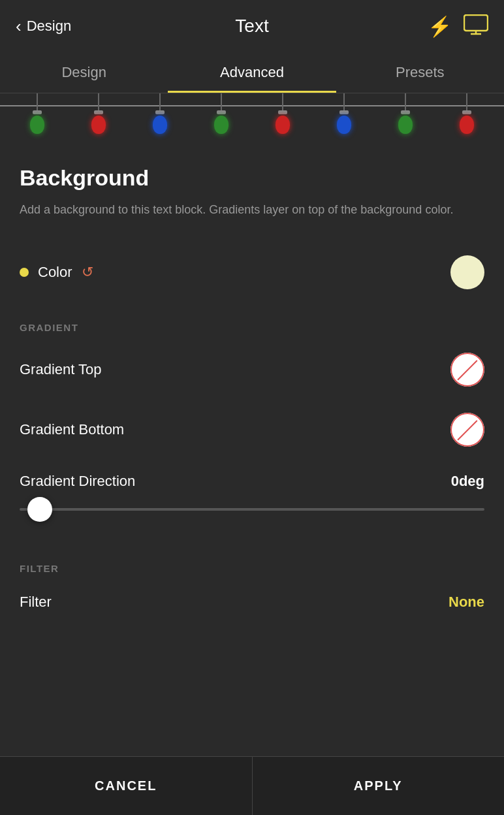  What do you see at coordinates (467, 430) in the screenshot?
I see `gradient-bottom-swatch` at bounding box center [467, 430].